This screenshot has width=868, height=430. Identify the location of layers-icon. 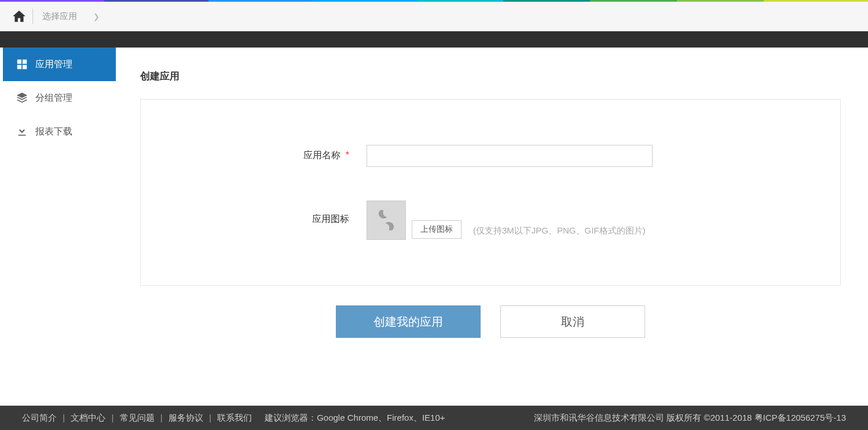
(22, 98).